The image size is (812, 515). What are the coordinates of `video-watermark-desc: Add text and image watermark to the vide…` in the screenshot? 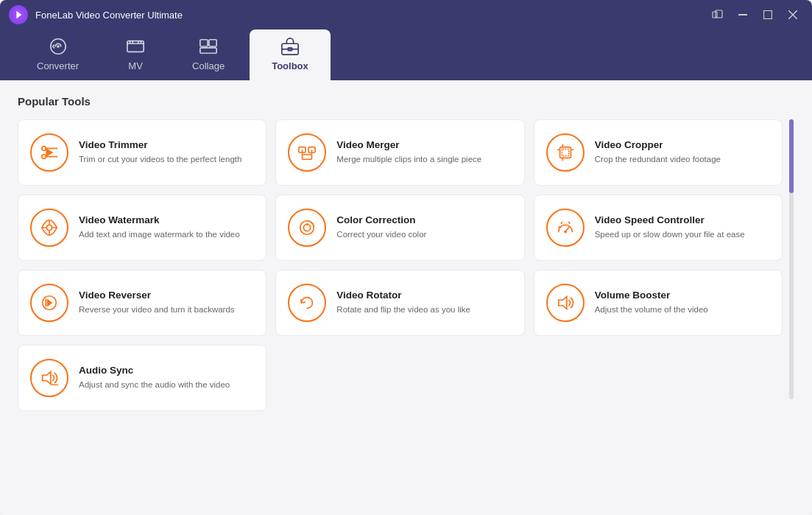 It's located at (166, 234).